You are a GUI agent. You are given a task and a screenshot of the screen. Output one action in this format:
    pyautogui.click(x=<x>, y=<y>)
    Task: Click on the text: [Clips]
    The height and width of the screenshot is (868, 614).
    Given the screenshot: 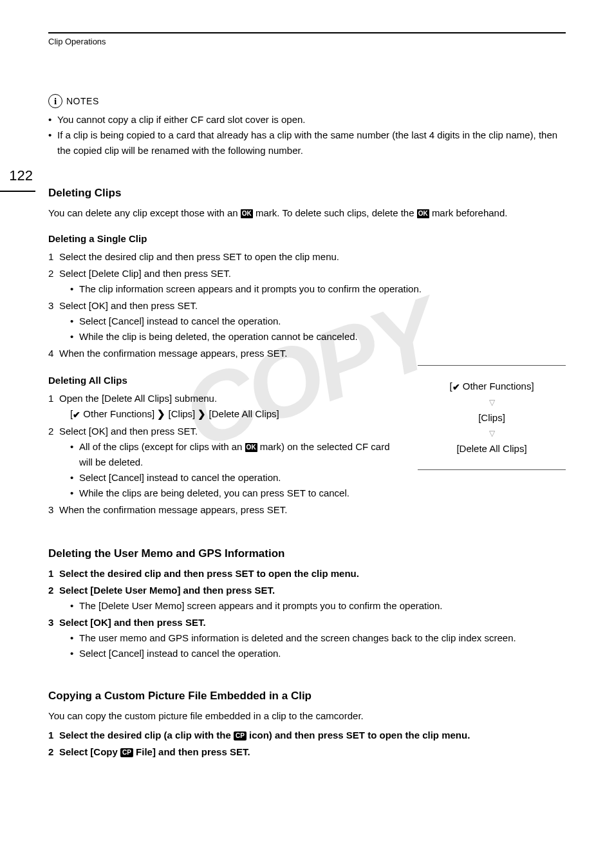 What is the action you would take?
    pyautogui.click(x=181, y=413)
    